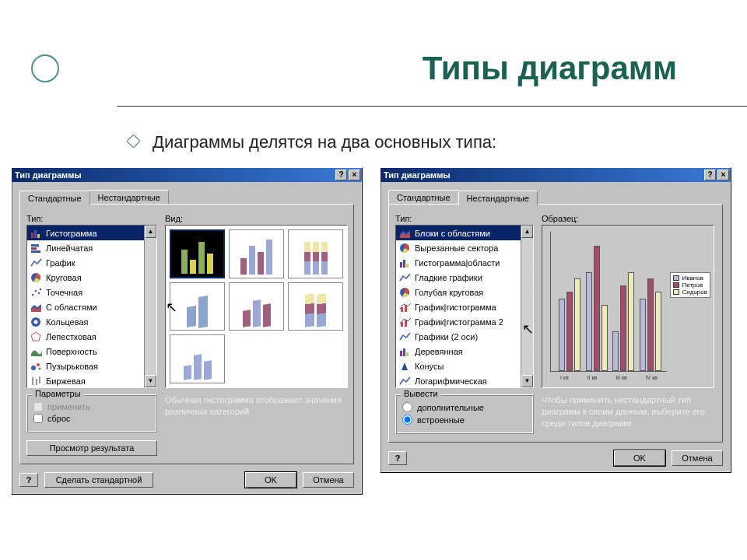  What do you see at coordinates (86, 366) in the screenshot?
I see `chart-type-item: Пузырьковая` at bounding box center [86, 366].